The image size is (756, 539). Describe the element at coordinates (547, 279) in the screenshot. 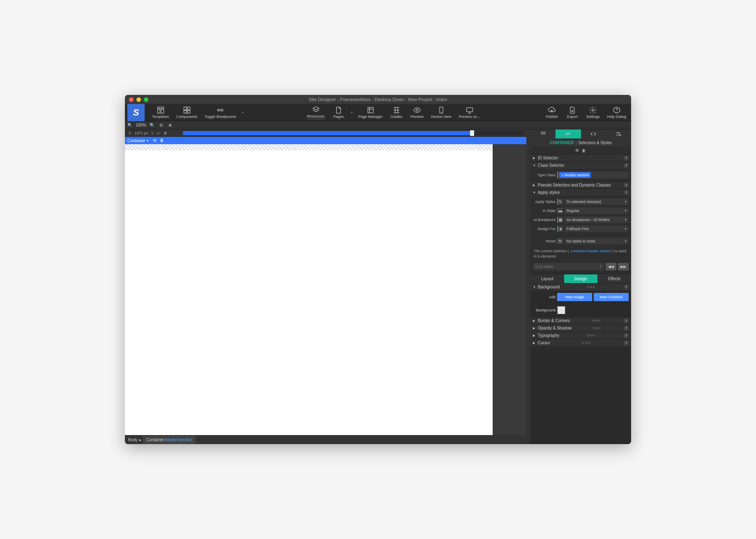

I see `tab-layout: Layout` at that location.